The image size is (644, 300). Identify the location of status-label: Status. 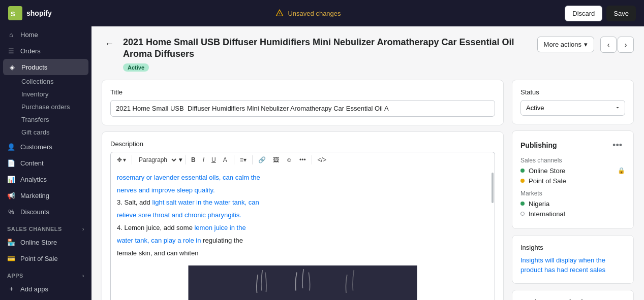
(573, 92).